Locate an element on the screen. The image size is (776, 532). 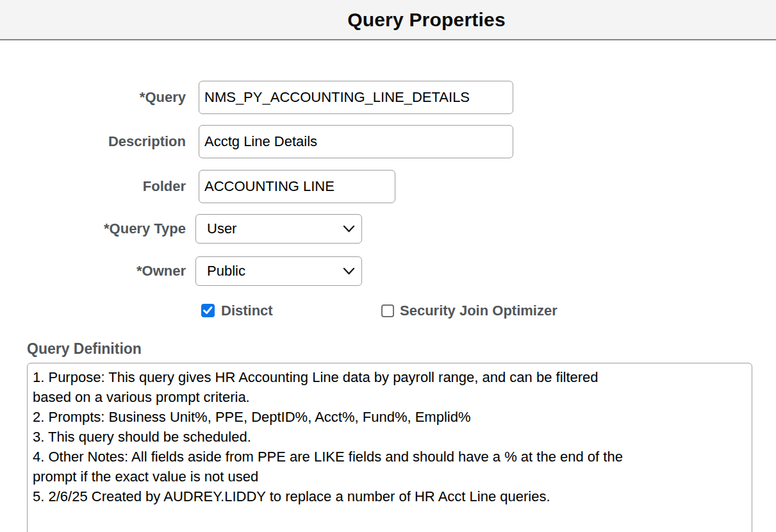
query-type-label: *Query Type is located at coordinates (93, 229).